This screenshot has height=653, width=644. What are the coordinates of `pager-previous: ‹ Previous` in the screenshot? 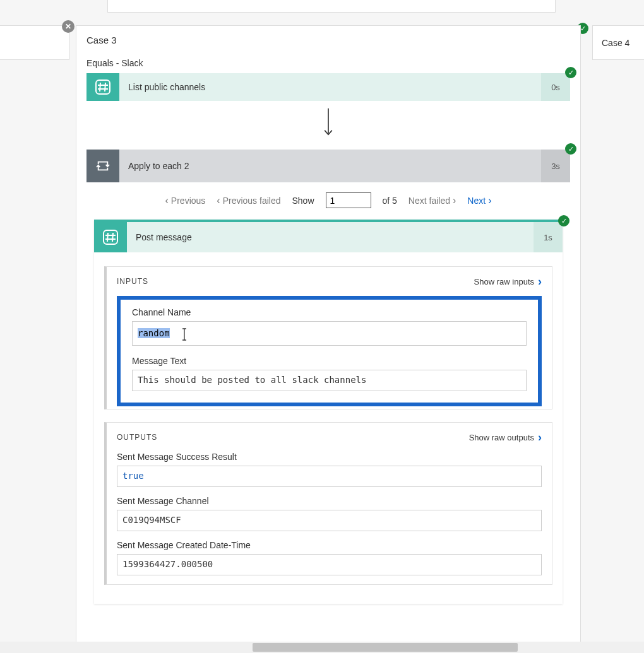 It's located at (186, 201).